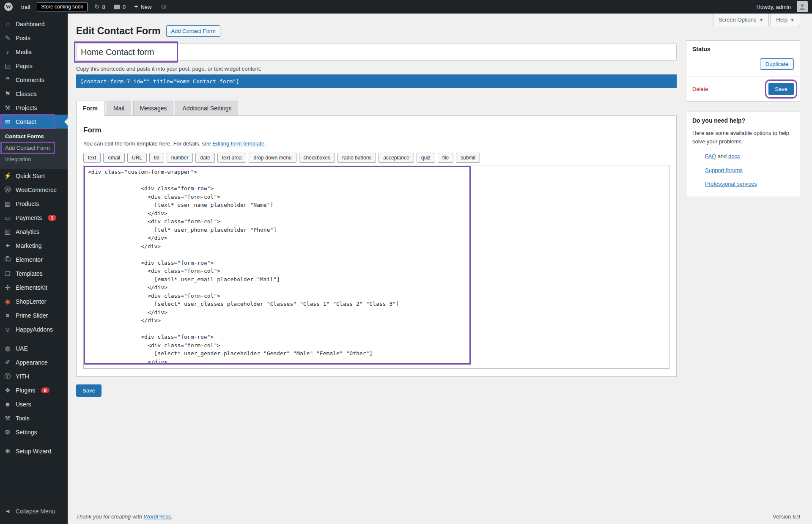 The image size is (812, 524). What do you see at coordinates (232, 158) in the screenshot?
I see `tag-button-text-area: text area` at bounding box center [232, 158].